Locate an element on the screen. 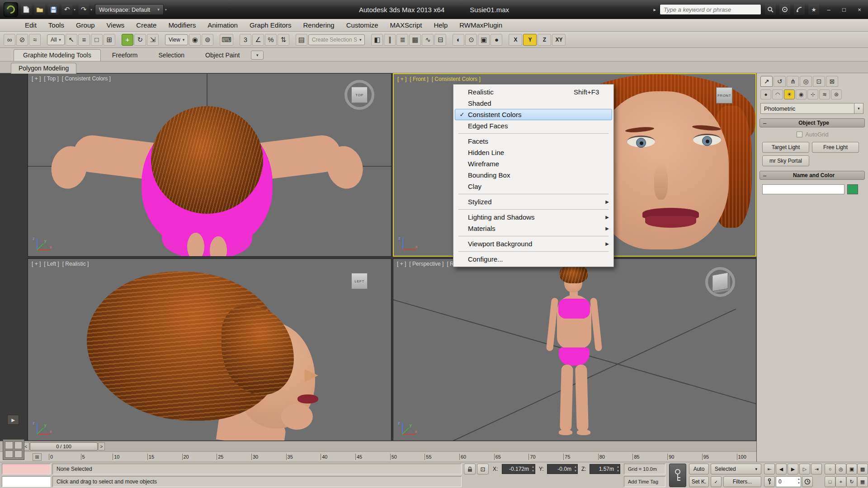  menu-item-clay: ✓ Clay ▶ is located at coordinates (533, 186).